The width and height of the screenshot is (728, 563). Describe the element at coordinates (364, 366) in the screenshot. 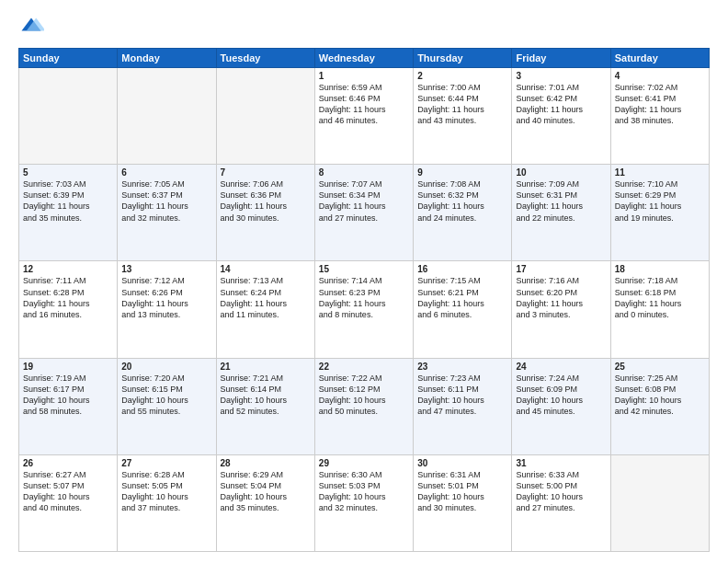

I see `day-number: 22` at that location.